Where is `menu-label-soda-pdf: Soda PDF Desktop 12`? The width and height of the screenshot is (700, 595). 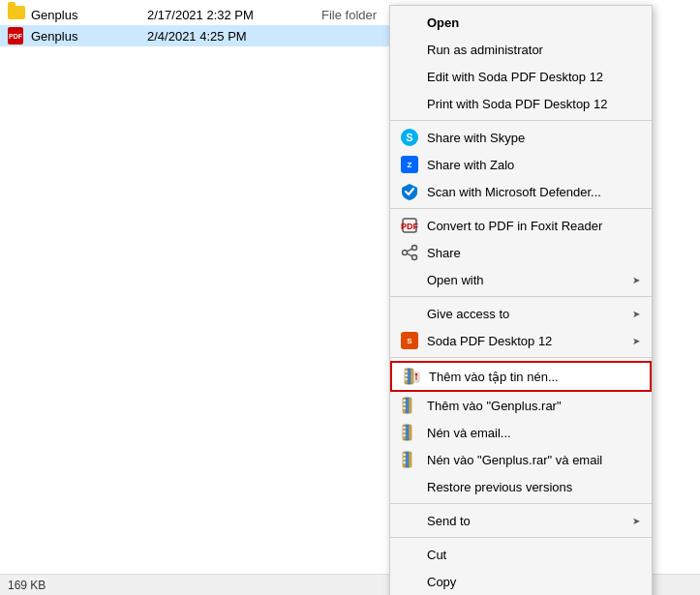 menu-label-soda-pdf: Soda PDF Desktop 12 is located at coordinates (530, 341).